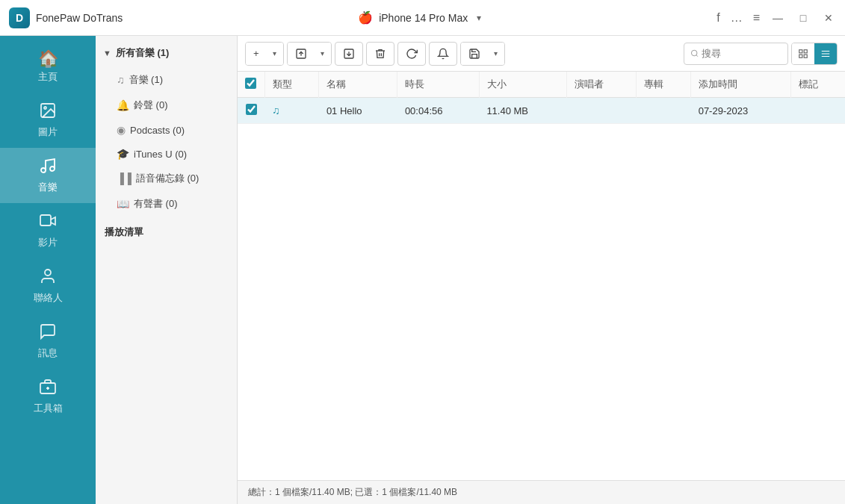 Image resolution: width=845 pixels, height=504 pixels. Describe the element at coordinates (48, 298) in the screenshot. I see `sidebar-label-contacts: 聯絡人` at that location.